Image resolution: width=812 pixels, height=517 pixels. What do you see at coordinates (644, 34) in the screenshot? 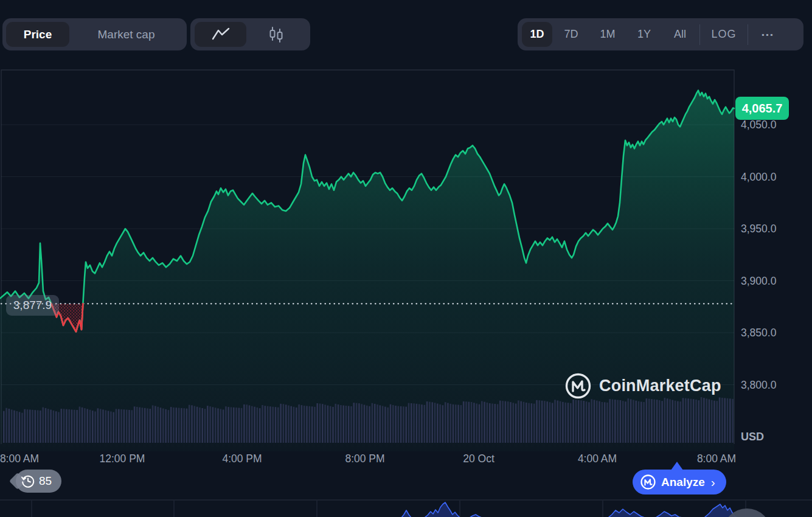
I see `range-1y: 1Y` at bounding box center [644, 34].